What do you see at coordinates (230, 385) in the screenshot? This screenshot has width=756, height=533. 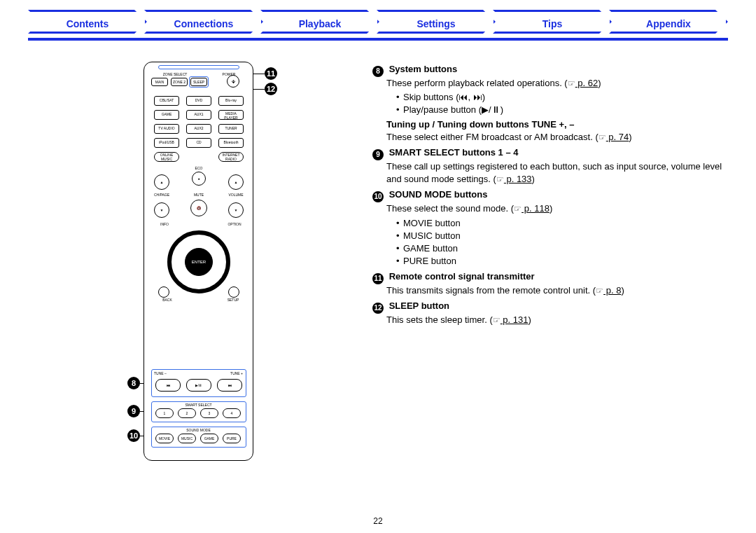 I see `btn-skip-next: ⏭` at bounding box center [230, 385].